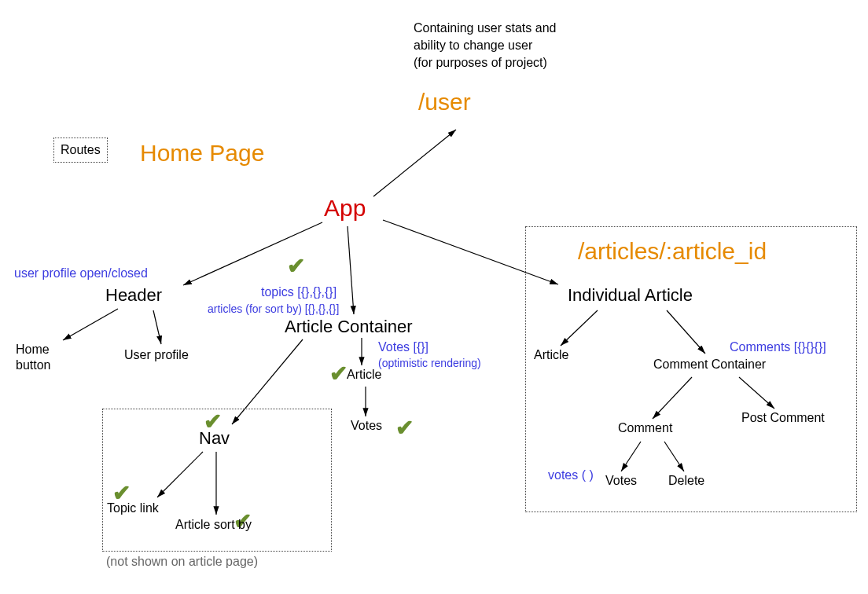 The image size is (868, 594). I want to click on delete-node: Delete, so click(686, 481).